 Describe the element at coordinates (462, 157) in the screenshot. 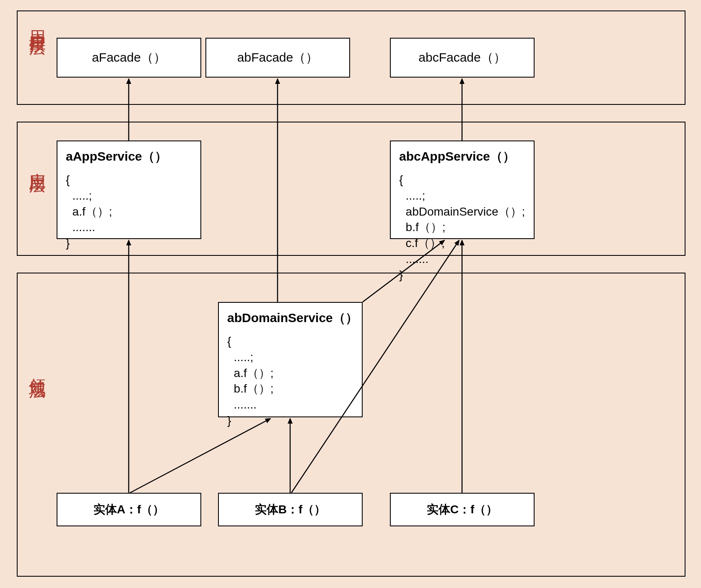

I see `service-abc-app-title: abcAppService（）` at that location.